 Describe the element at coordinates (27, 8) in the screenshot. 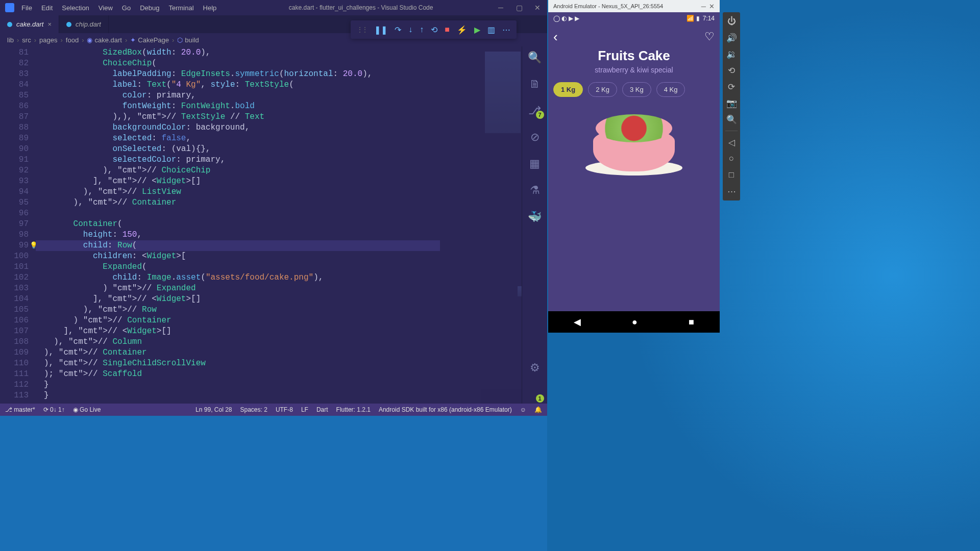

I see `menu-file: File` at that location.